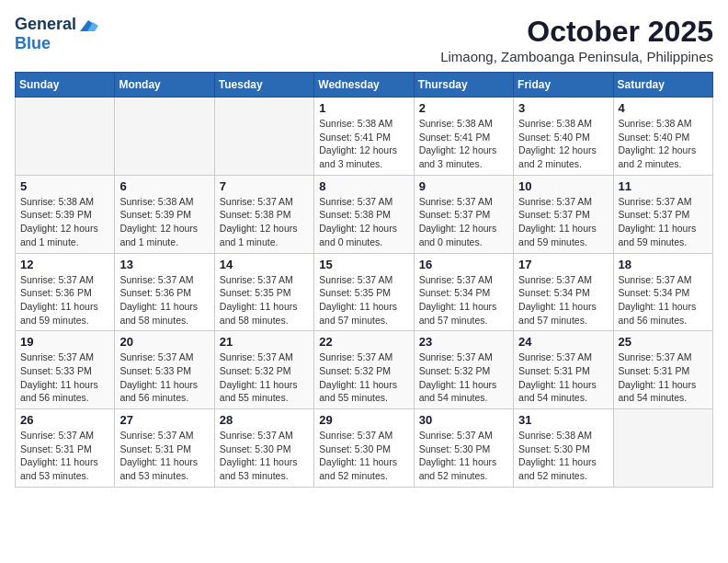 This screenshot has width=728, height=563. Describe the element at coordinates (265, 300) in the screenshot. I see `day-info: Sunrise: 5:37 AMSunset: 5:35 PMDaylight:…` at that location.